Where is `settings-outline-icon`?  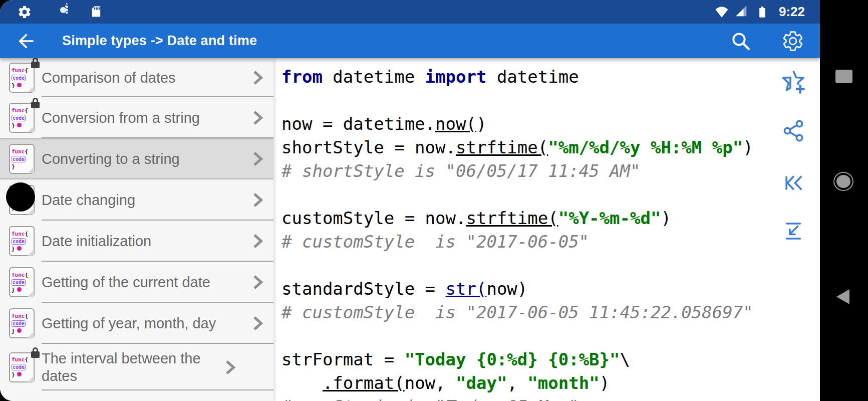
settings-outline-icon is located at coordinates (793, 41).